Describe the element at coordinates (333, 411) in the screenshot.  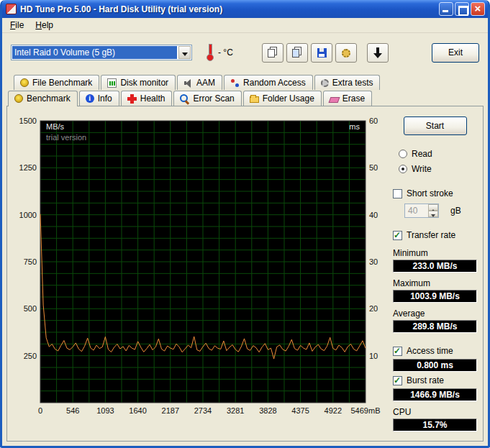
I see `svg-text: 4922` at that location.